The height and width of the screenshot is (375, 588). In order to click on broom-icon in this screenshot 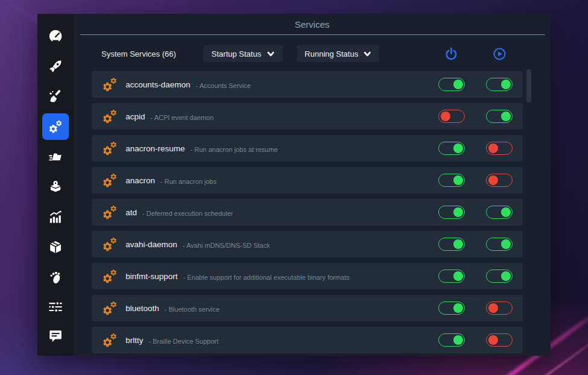, I will do `click(56, 96)`.